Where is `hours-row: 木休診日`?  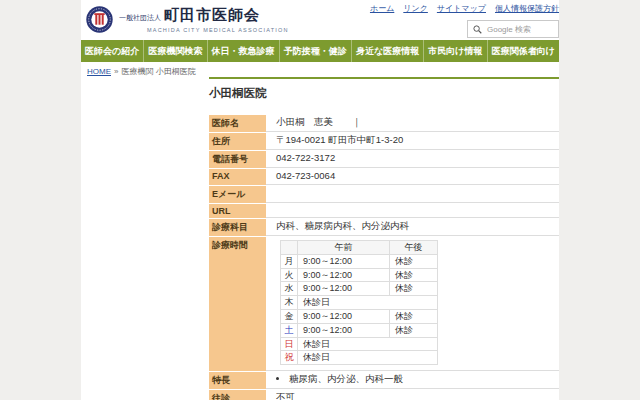
hours-row: 木休診日 is located at coordinates (360, 303).